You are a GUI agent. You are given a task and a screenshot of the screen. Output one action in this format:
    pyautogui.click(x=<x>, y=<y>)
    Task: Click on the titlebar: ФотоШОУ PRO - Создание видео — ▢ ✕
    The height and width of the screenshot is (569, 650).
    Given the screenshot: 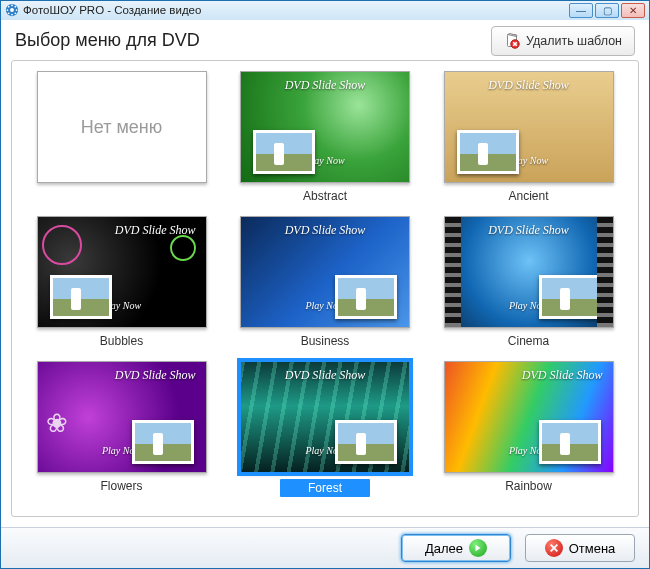 What is the action you would take?
    pyautogui.click(x=325, y=10)
    